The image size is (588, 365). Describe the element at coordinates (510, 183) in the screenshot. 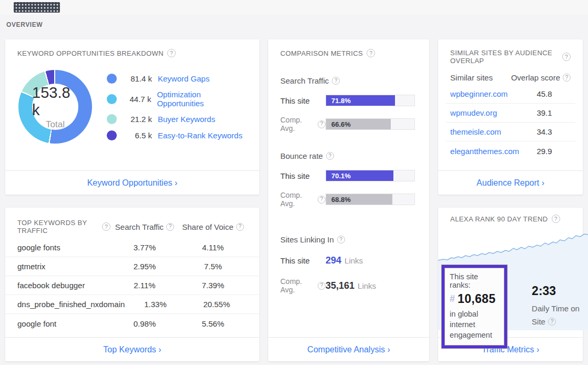

I see `audience-report-link: Audience Report ›` at that location.